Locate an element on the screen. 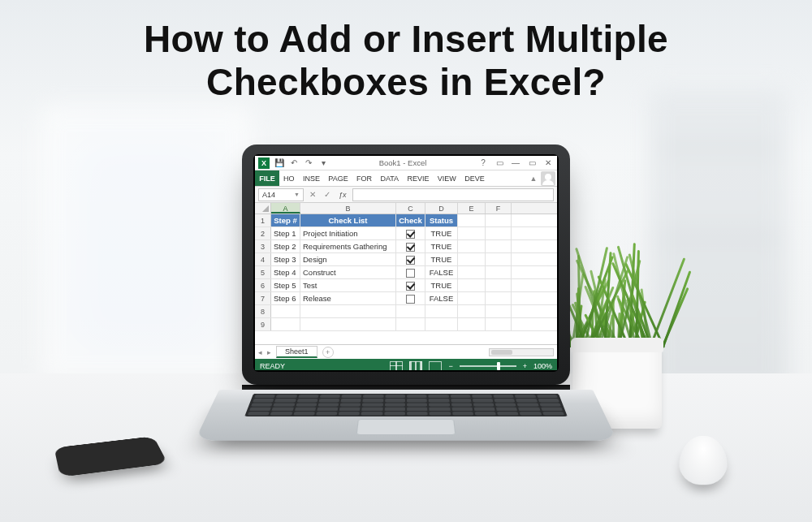 This screenshot has width=812, height=522. qat-customize-icon: ▾ is located at coordinates (323, 163).